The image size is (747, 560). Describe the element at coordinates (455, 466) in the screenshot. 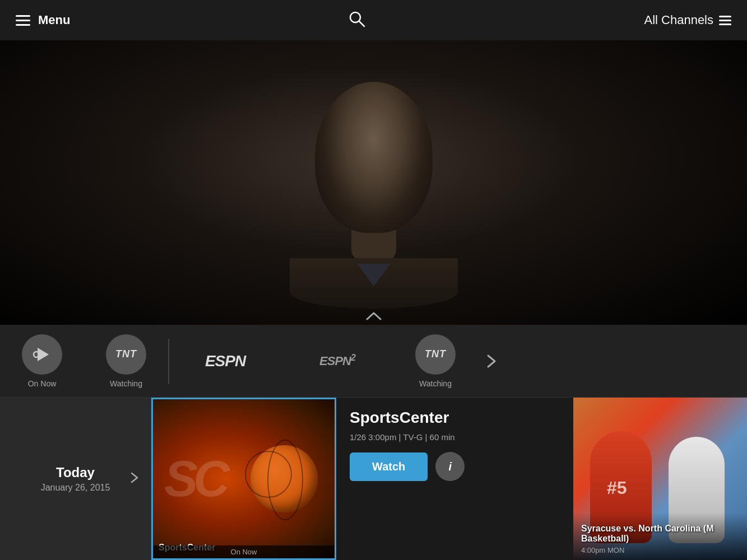

I see `program-actions: Watch i` at that location.